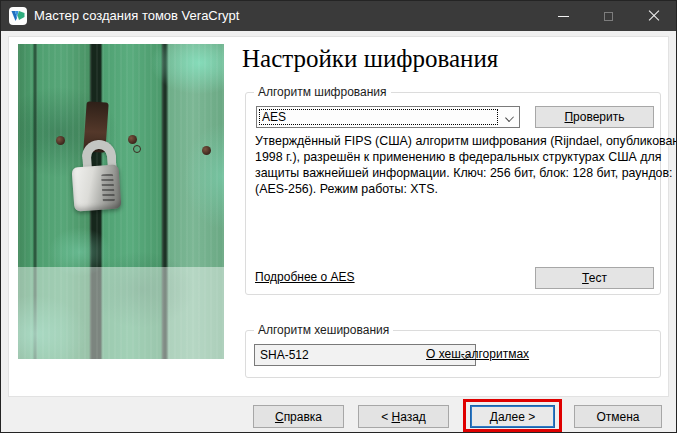  Describe the element at coordinates (618, 416) in the screenshot. I see `cancel-button: Отмена` at that location.